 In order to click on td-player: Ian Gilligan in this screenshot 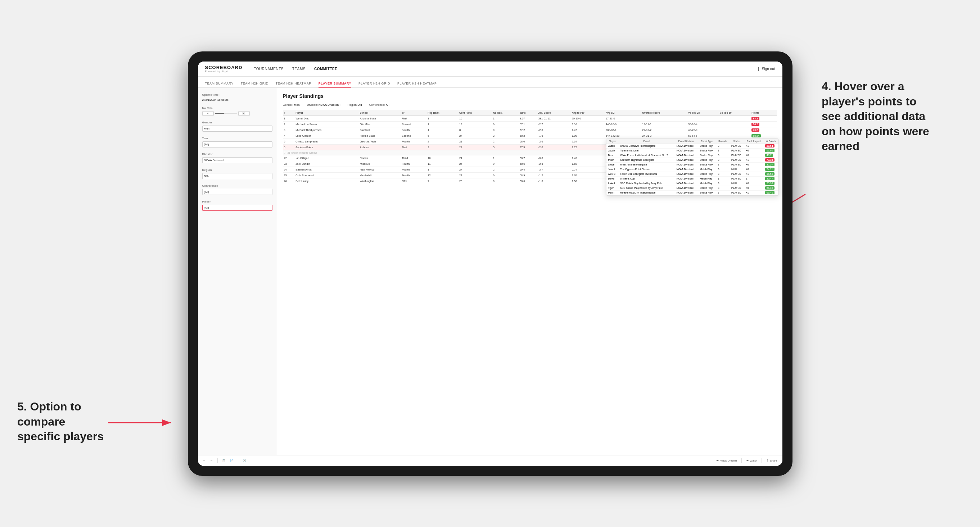, I will do `click(326, 158)`.